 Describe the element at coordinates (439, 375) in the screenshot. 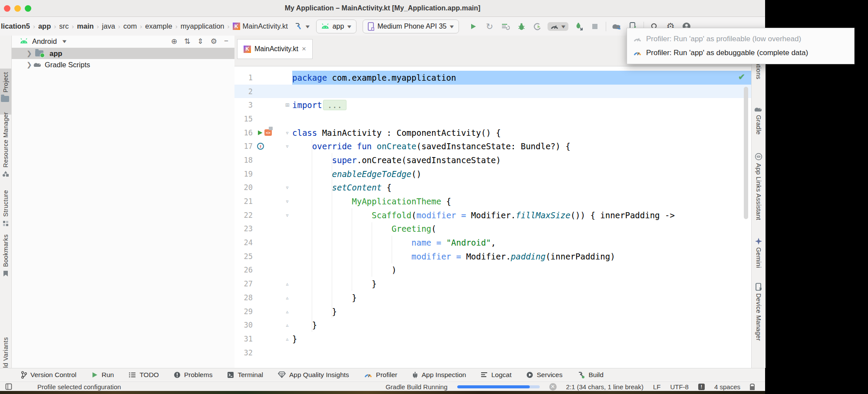

I see `tool-window-button-app-inspection: App Inspection` at that location.